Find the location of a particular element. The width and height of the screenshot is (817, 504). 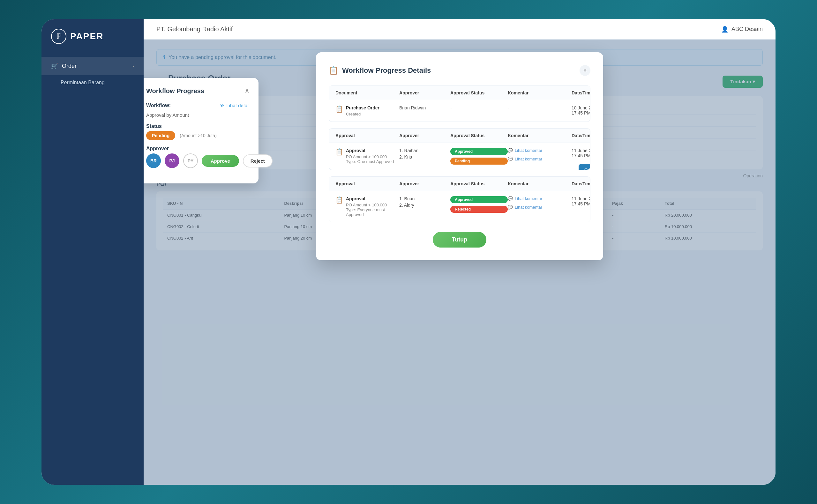

section-header2: Approval Approver Approval Status Koment… is located at coordinates (460, 136).